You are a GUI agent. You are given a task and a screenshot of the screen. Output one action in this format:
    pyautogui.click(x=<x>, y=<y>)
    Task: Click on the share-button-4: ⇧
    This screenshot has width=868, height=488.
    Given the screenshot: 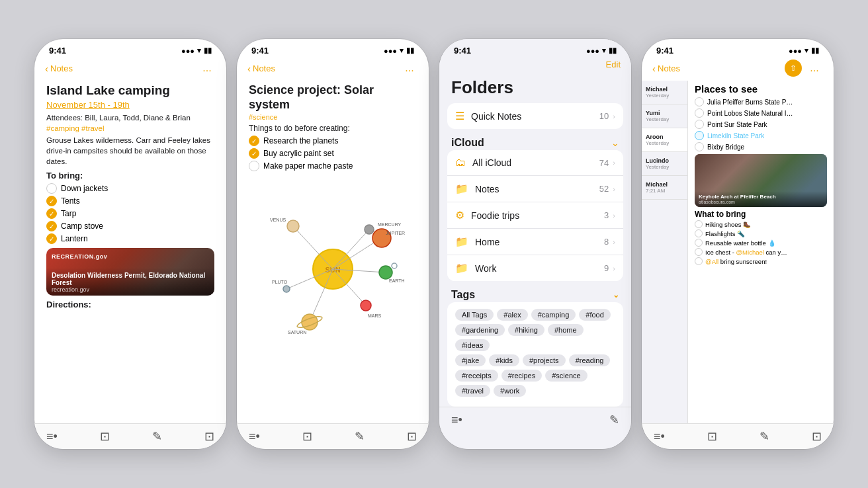 What is the action you would take?
    pyautogui.click(x=793, y=68)
    